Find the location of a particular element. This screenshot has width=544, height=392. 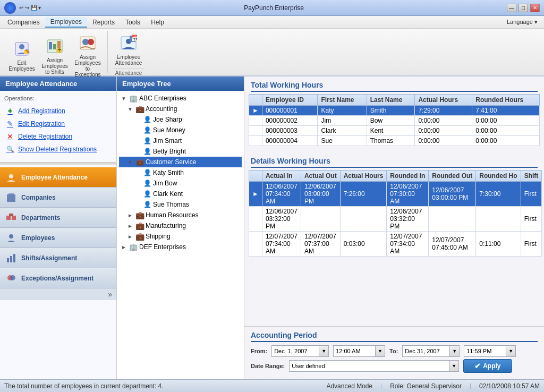

to-date-input-group: ▼ is located at coordinates (431, 351).